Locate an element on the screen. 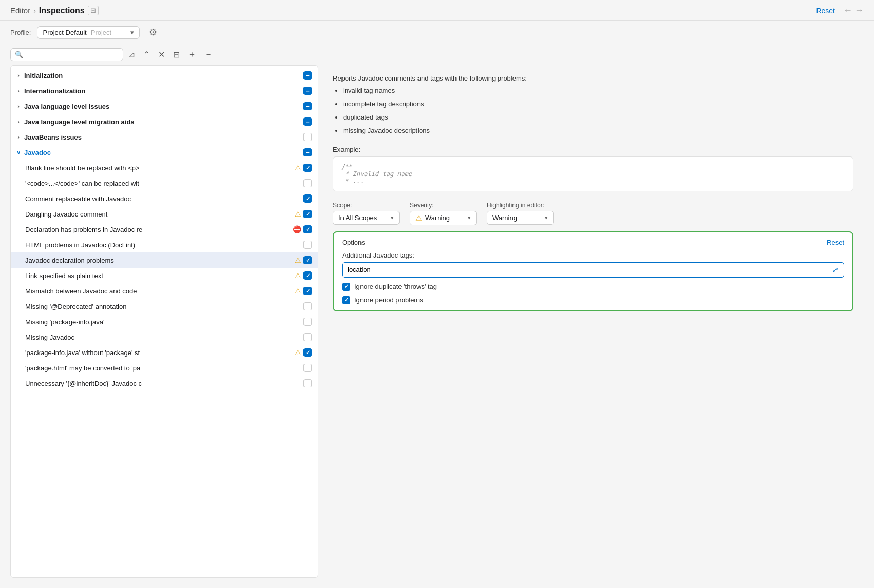 This screenshot has width=874, height=588. item-label: HTML problems in Javadoc (DocLint) is located at coordinates (163, 245).